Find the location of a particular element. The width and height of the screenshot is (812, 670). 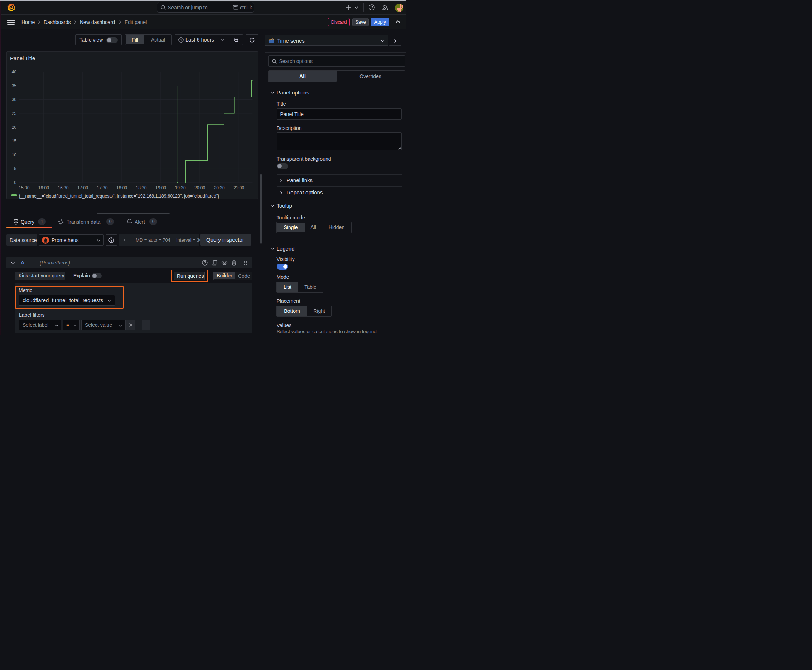

svg-text:{__name__="cloudflared_tunnel_: {__name__="cloudflared_tunnel_total_requ… is located at coordinates (119, 196).